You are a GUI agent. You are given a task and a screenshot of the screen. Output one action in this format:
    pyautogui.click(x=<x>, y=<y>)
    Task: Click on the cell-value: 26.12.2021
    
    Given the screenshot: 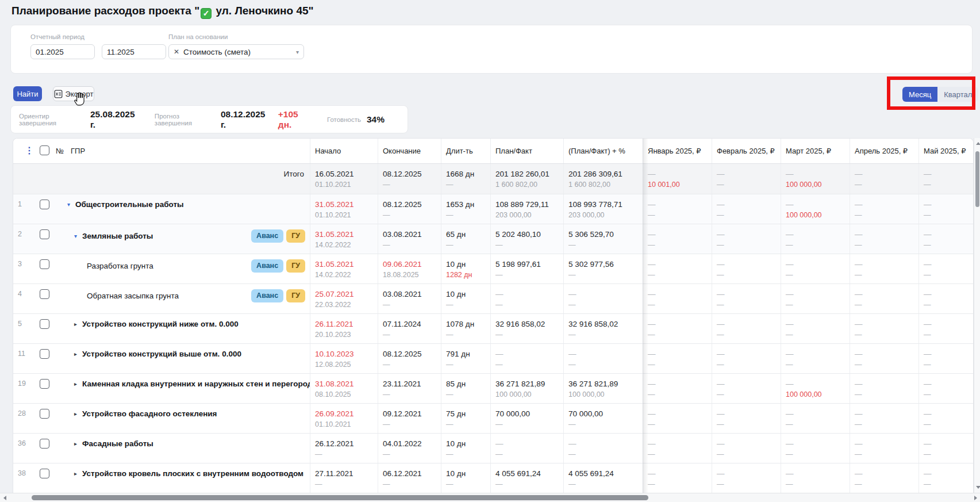 What is the action you would take?
    pyautogui.click(x=345, y=444)
    